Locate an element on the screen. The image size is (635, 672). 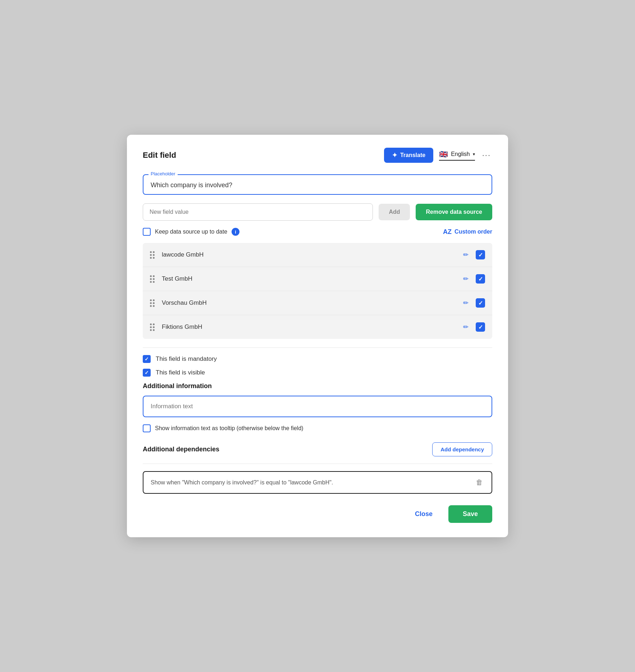
placeholder-field-container: Placeholder is located at coordinates (318, 185).